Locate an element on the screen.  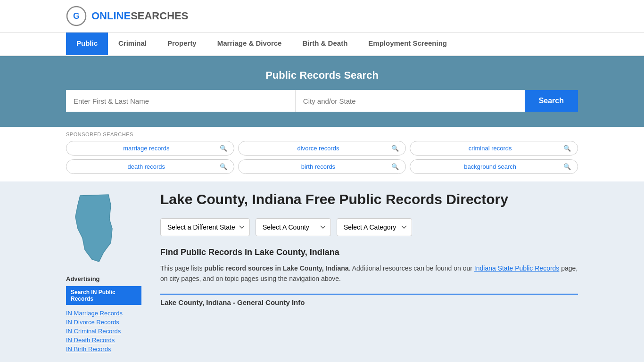
state-dropdown: Select a Different State is located at coordinates (205, 227).